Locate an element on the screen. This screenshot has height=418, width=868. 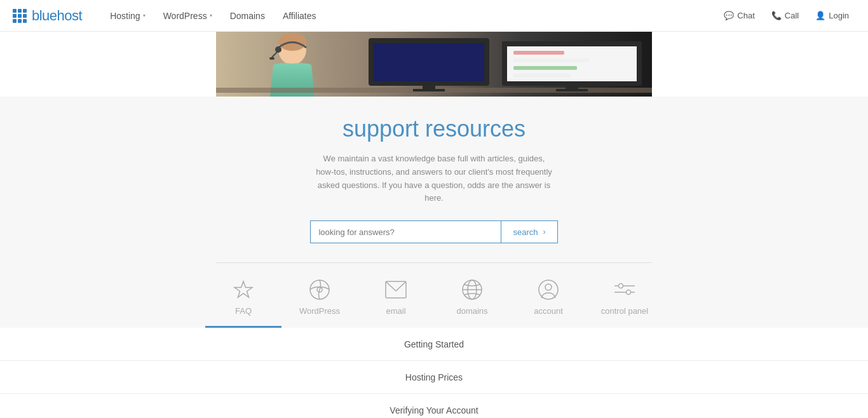
support-description: We maintain a vast knowledge base full w… is located at coordinates (434, 179).